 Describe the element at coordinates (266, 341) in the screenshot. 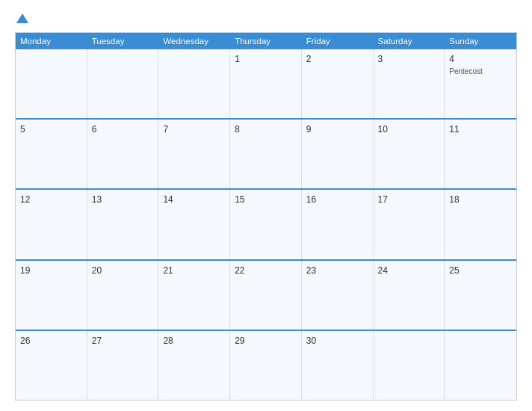

I see `day-number: 29` at that location.